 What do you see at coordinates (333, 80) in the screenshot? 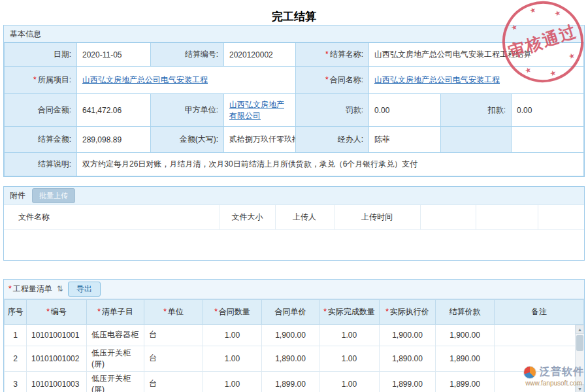
I see `contract-name-label: *合同名称:` at bounding box center [333, 80].